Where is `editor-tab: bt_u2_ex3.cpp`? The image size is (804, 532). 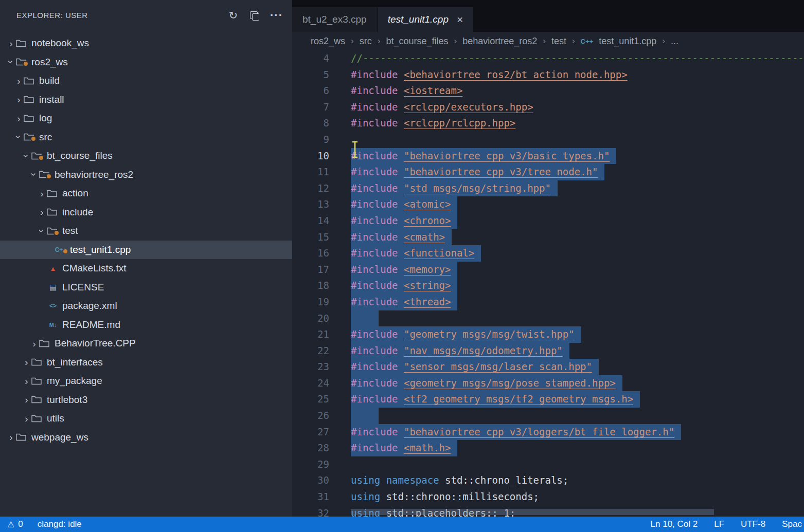
editor-tab: bt_u2_ex3.cpp is located at coordinates (335, 20).